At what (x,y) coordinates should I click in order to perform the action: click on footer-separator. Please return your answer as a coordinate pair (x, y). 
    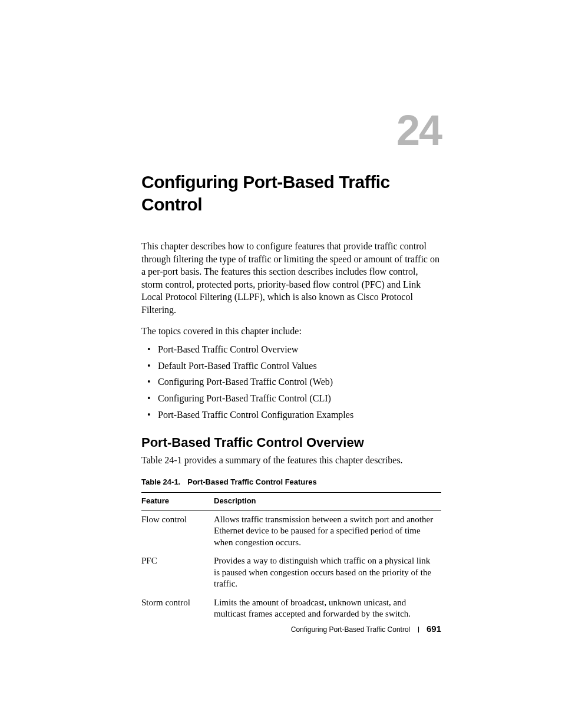
    Looking at the image, I should click on (418, 630).